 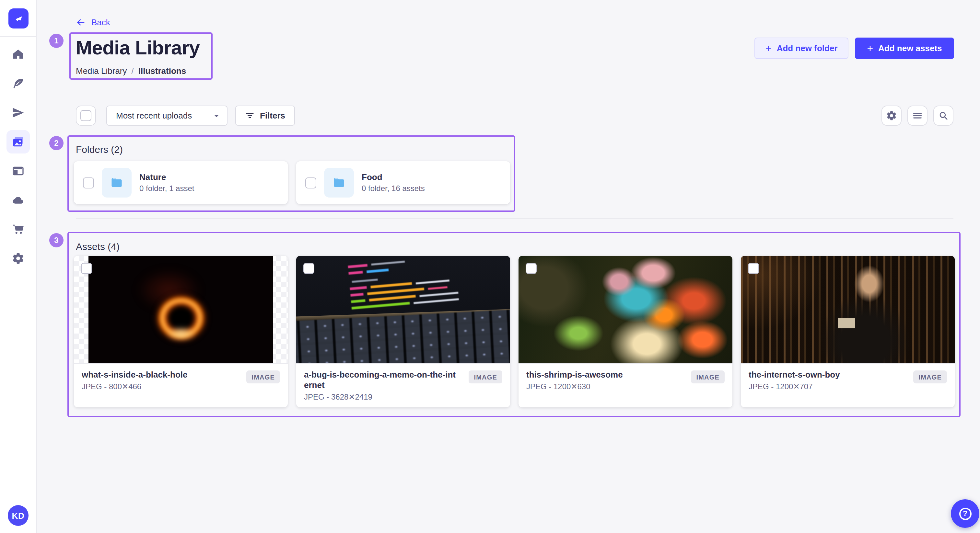 What do you see at coordinates (135, 375) in the screenshot?
I see `asset-name: what-s-inside-a-black-hole` at bounding box center [135, 375].